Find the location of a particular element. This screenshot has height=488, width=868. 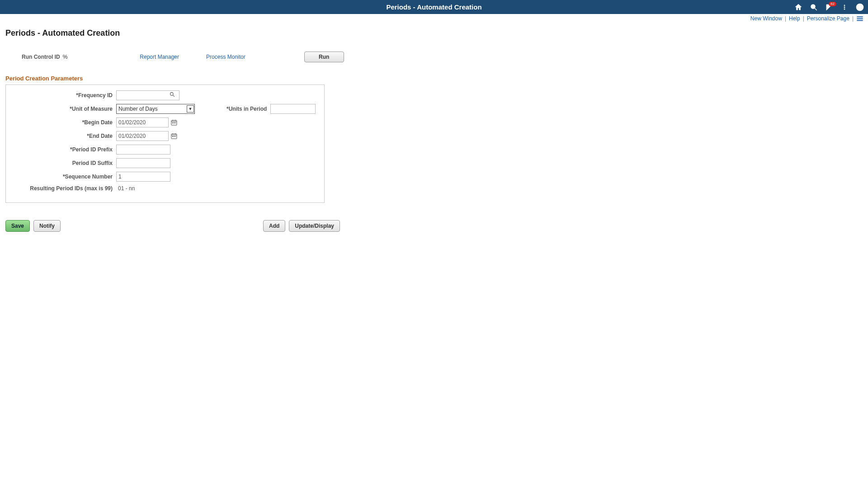

print-icon is located at coordinates (860, 19).